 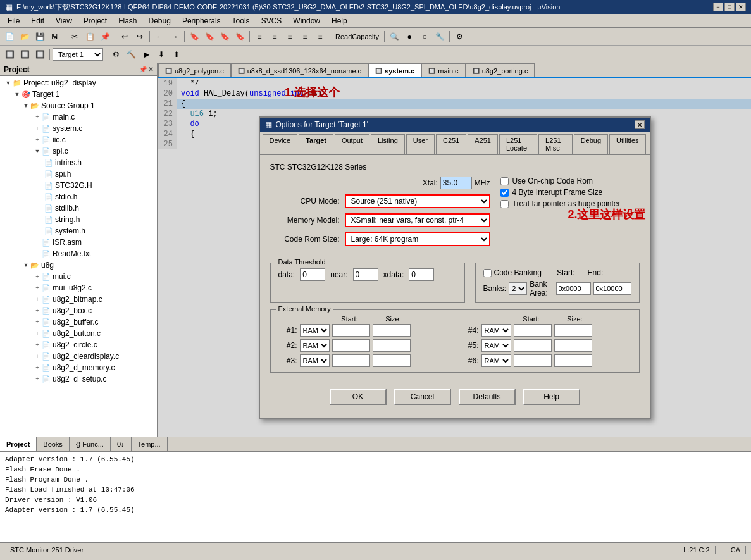 I want to click on cpu-mode-select: Source (251 native) Binary (8051 compat.…, so click(x=418, y=201).